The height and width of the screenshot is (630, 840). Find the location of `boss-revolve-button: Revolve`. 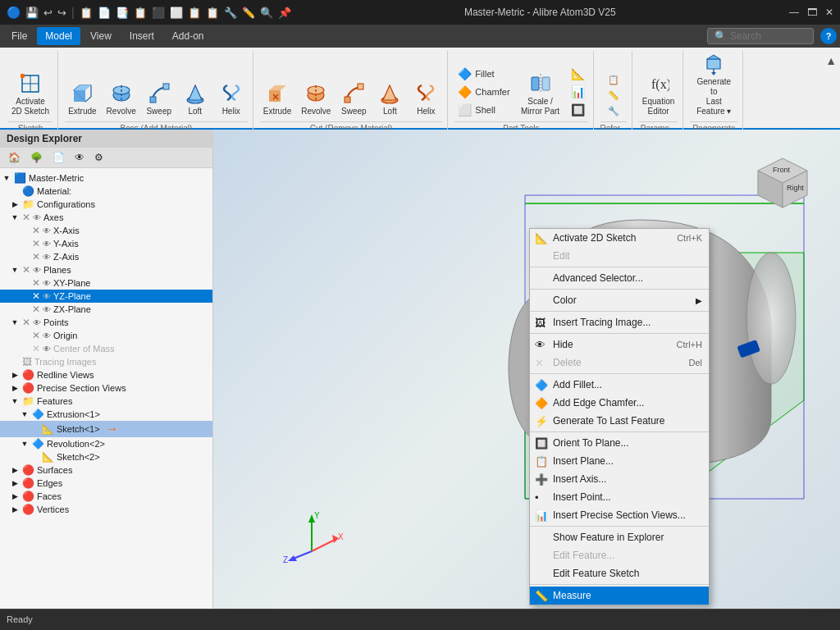

boss-revolve-button: Revolve is located at coordinates (121, 99).